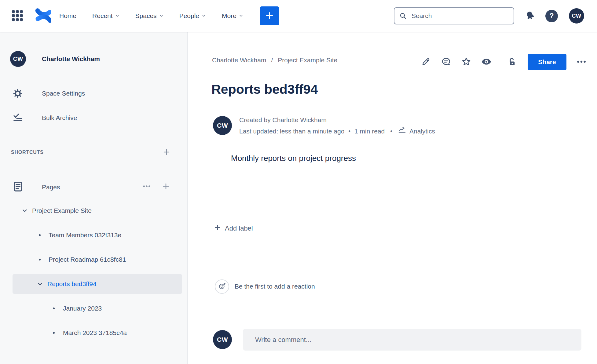  I want to click on add-label-text: Add label, so click(239, 228).